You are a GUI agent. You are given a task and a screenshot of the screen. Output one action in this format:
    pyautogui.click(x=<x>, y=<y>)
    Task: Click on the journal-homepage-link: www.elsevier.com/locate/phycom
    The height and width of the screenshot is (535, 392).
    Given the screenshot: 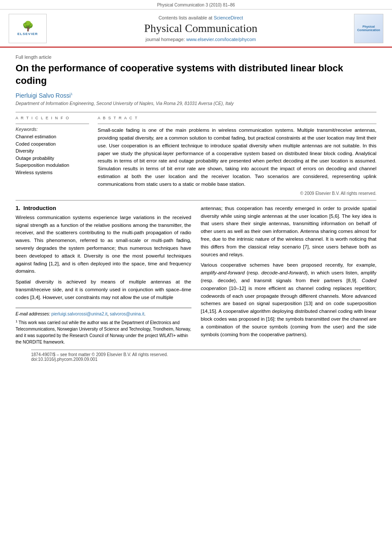 What is the action you would take?
    pyautogui.click(x=221, y=39)
    